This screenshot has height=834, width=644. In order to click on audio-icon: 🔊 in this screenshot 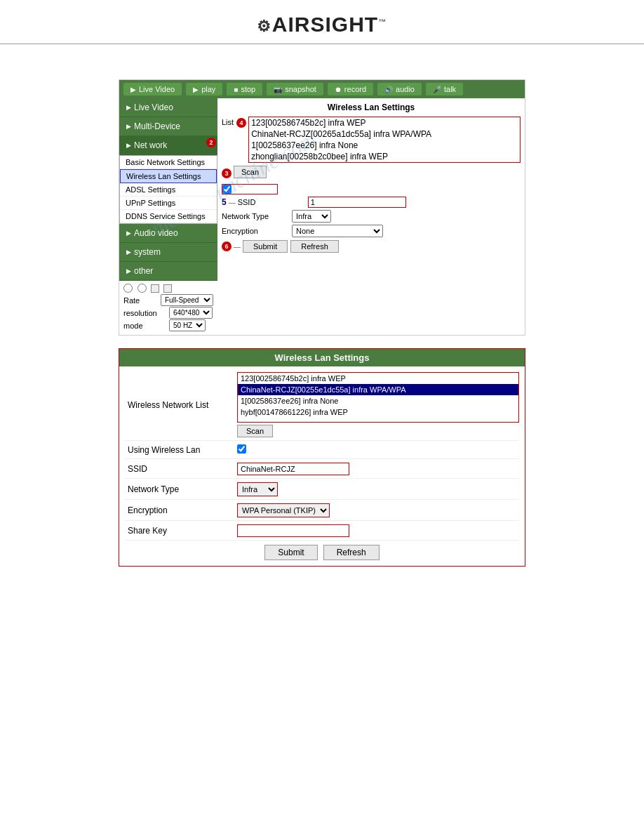, I will do `click(389, 90)`.